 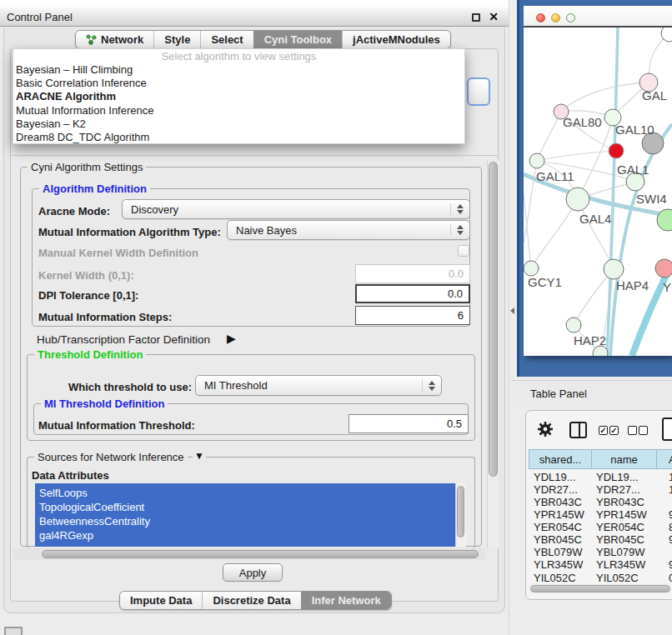 What do you see at coordinates (600, 540) in the screenshot?
I see `table-row: YBR045C YBR045C 9.` at bounding box center [600, 540].